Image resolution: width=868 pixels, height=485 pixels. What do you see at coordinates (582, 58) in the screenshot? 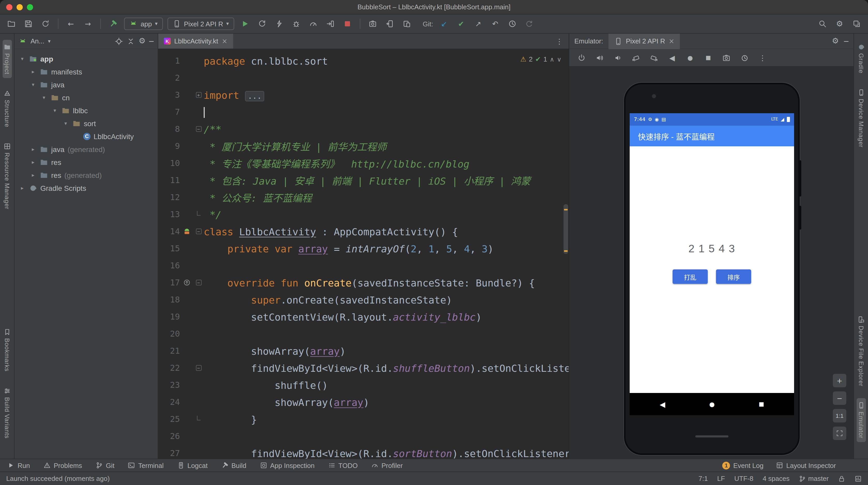
I see `power-button` at bounding box center [582, 58].